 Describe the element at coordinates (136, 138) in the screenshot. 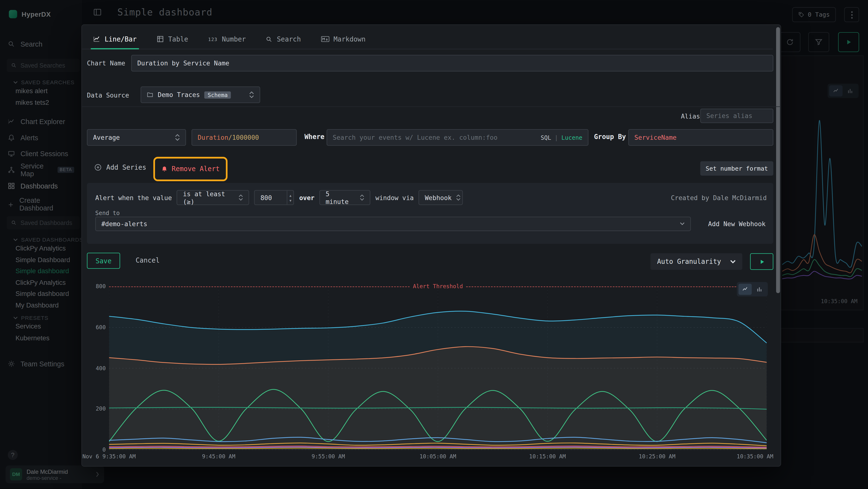

I see `aggregation-select: Average` at that location.